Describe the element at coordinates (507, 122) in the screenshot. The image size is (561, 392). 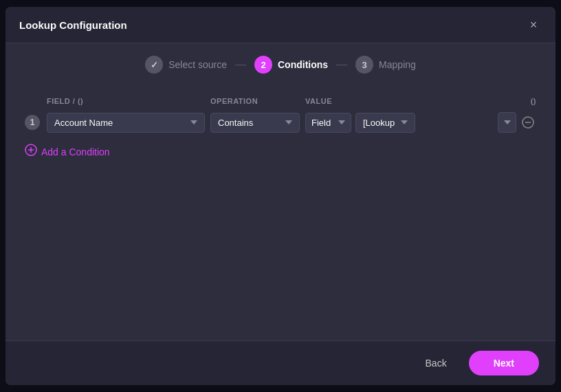
I see `chevron-down-icon` at that location.